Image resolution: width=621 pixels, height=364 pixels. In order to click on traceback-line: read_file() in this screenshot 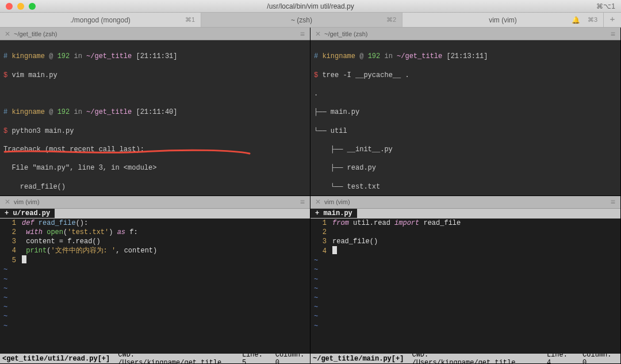, I will do `click(155, 187)`.